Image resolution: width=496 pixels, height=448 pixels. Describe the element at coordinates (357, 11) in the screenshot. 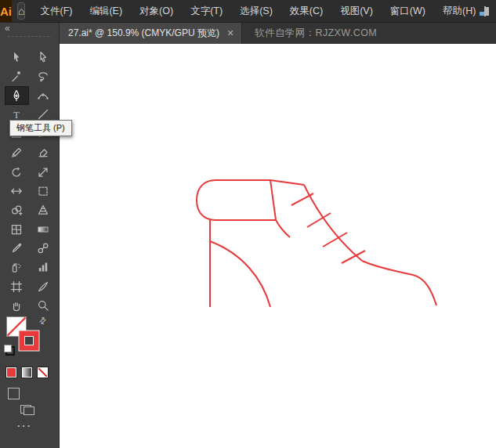

I see `menu-view: 视图(V)` at that location.